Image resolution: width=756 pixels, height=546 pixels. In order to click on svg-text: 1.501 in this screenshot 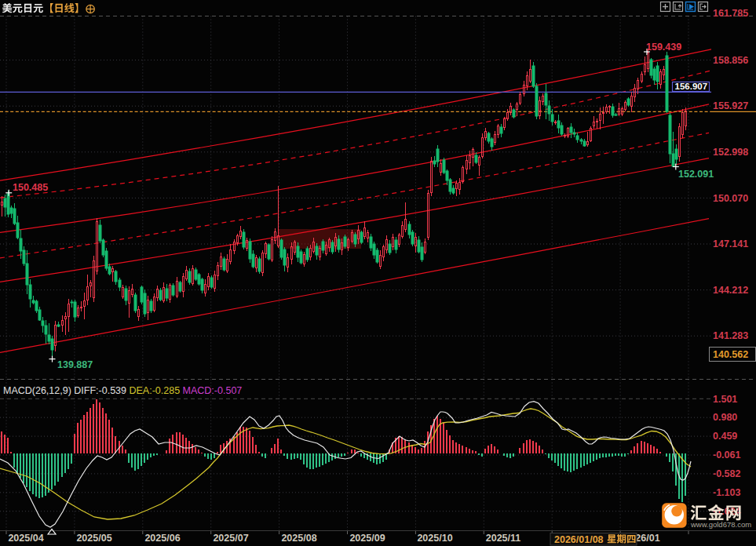, I will do `click(725, 399)`.